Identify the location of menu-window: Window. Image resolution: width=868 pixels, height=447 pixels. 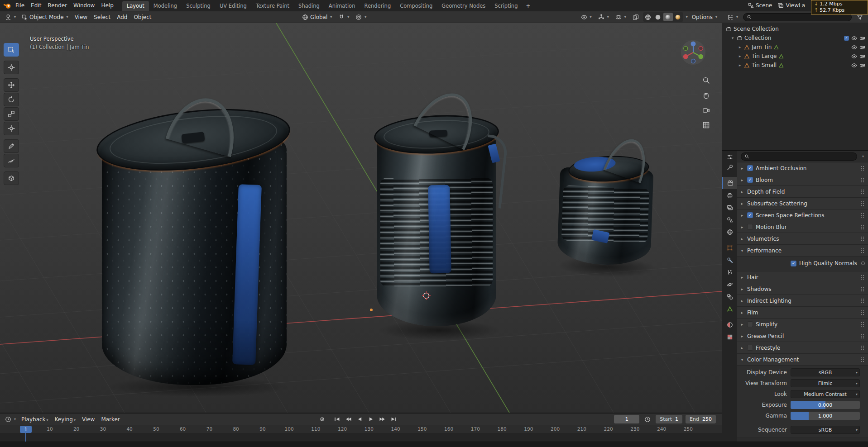
(84, 5).